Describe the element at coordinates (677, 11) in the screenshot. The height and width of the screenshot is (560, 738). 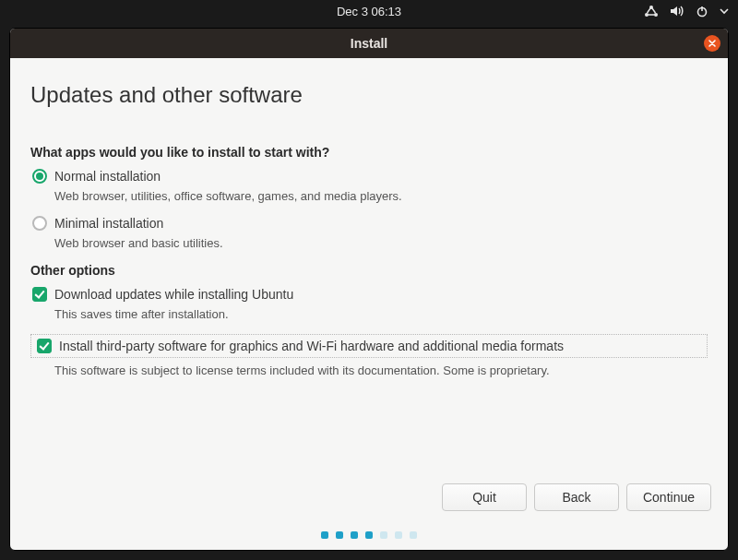
I see `volume-icon` at that location.